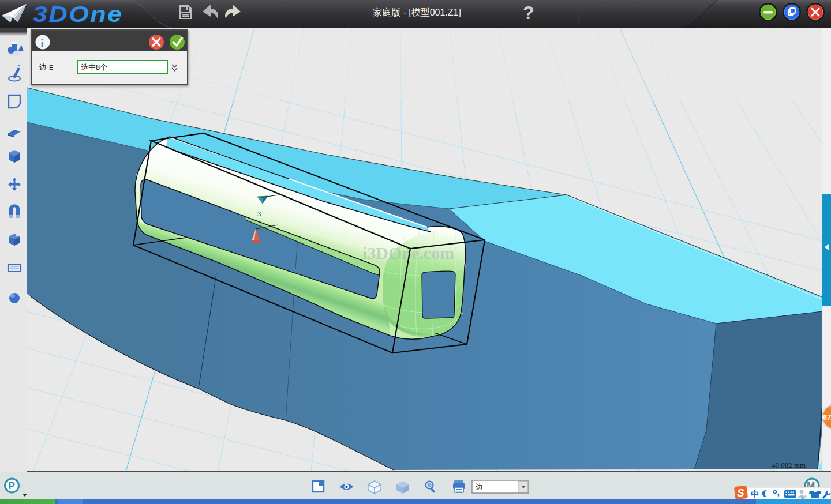 This screenshot has height=504, width=831. What do you see at coordinates (12, 486) in the screenshot?
I see `svg-text: P` at bounding box center [12, 486].